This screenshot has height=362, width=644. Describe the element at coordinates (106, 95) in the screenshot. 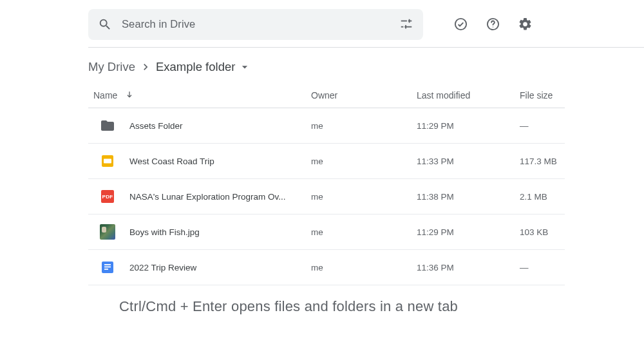

I see `column-header-name-label: Name` at that location.